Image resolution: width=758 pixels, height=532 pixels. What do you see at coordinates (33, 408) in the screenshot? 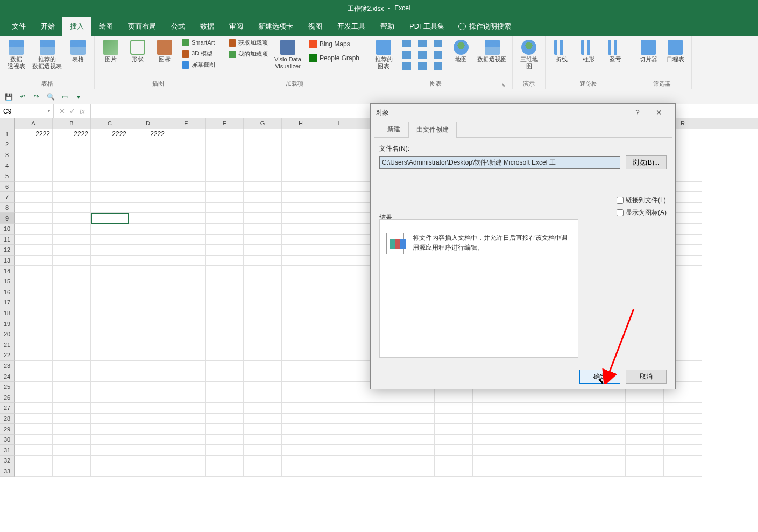
I see `cell-A27` at bounding box center [33, 408].